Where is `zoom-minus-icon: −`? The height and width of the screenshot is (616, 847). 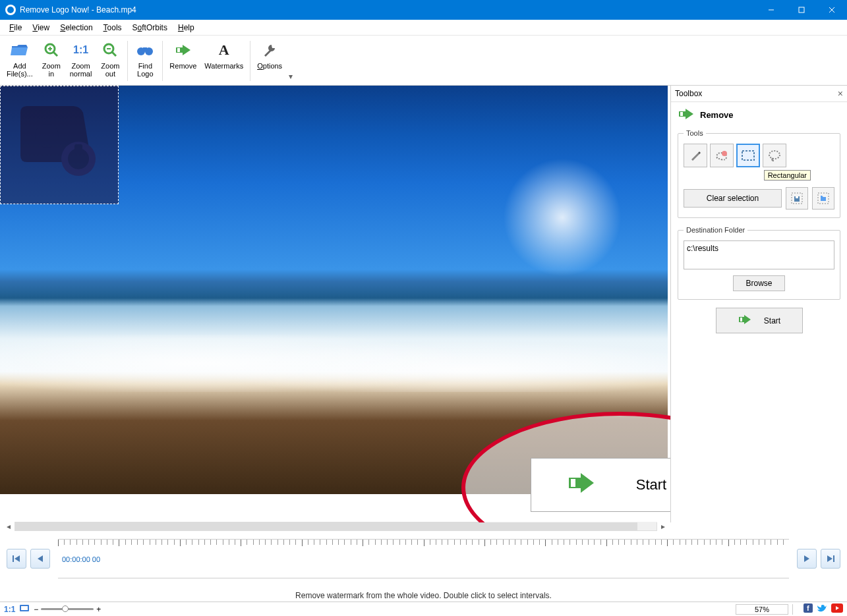 zoom-minus-icon: − is located at coordinates (36, 609).